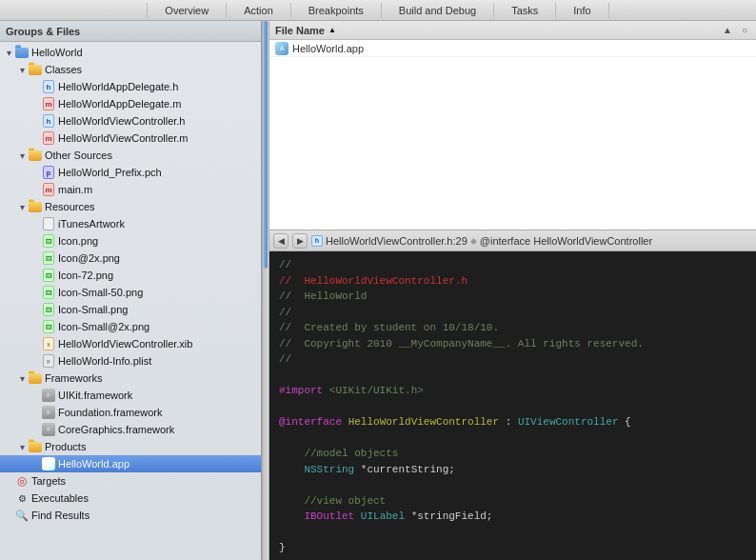  What do you see at coordinates (266, 145) in the screenshot?
I see `scrollbar-thumb` at bounding box center [266, 145].